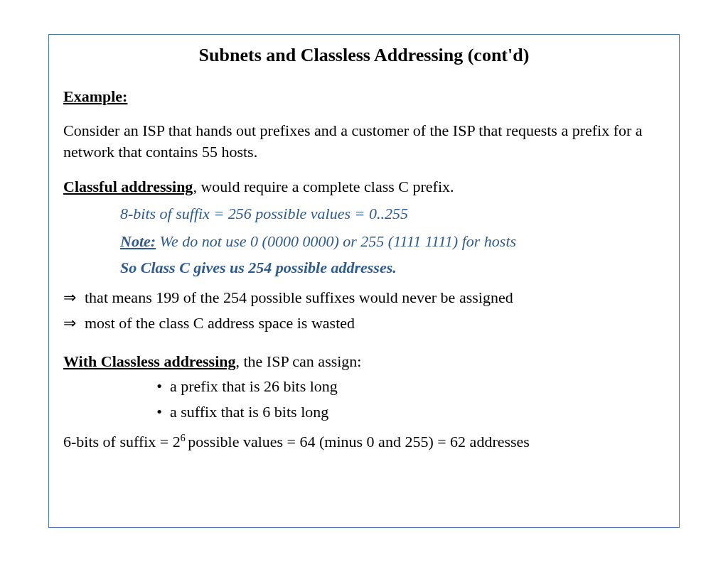  I want to click on classful-label: Classful addressing, so click(128, 186).